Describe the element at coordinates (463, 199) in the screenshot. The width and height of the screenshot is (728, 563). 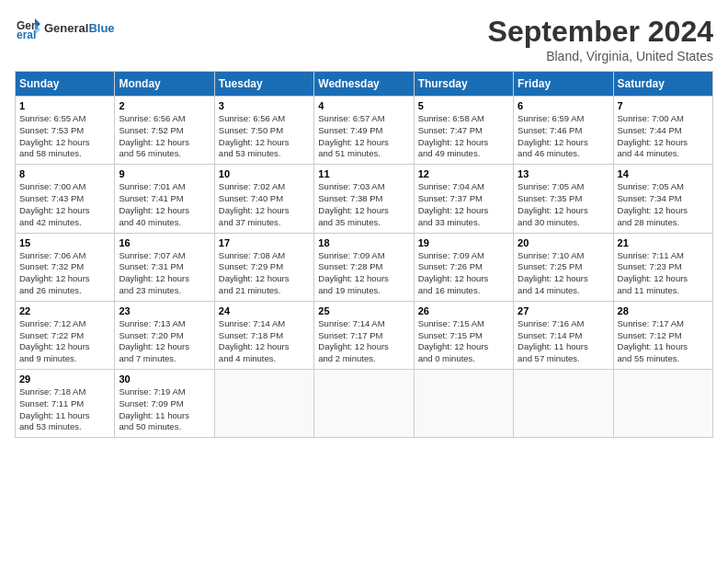
I see `calendar-cell: 12Sunrise: 7:04 AM Sunset: 7:37 PM Dayli…` at that location.